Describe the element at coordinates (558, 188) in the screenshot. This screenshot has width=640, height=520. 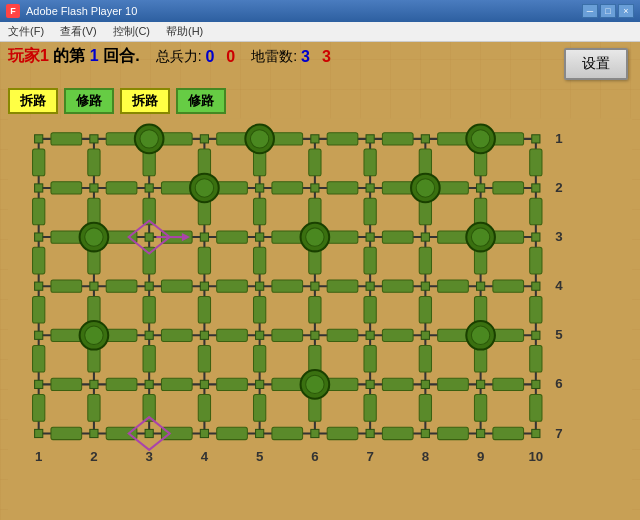
I see `row-label-2: 2` at that location.